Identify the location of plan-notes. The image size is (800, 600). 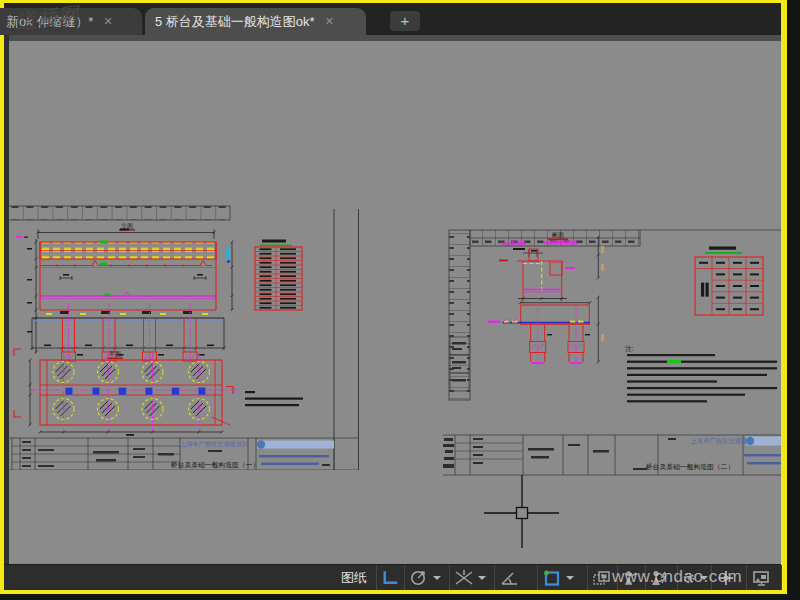
(274, 398).